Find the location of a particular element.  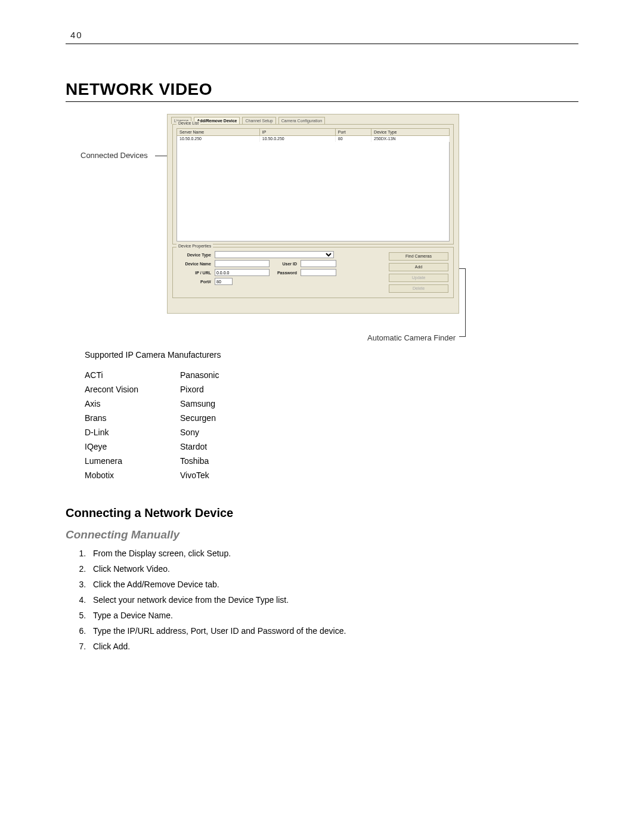

tab-camera-configuration: Camera Configuration is located at coordinates (302, 120).